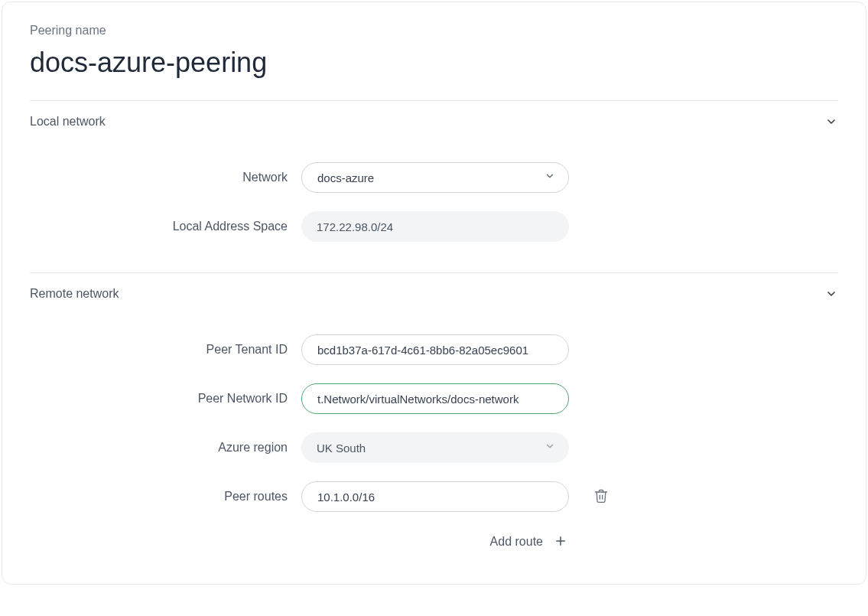 Image resolution: width=868 pixels, height=616 pixels. What do you see at coordinates (341, 448) in the screenshot?
I see `azure-region-select-value: UK South` at bounding box center [341, 448].